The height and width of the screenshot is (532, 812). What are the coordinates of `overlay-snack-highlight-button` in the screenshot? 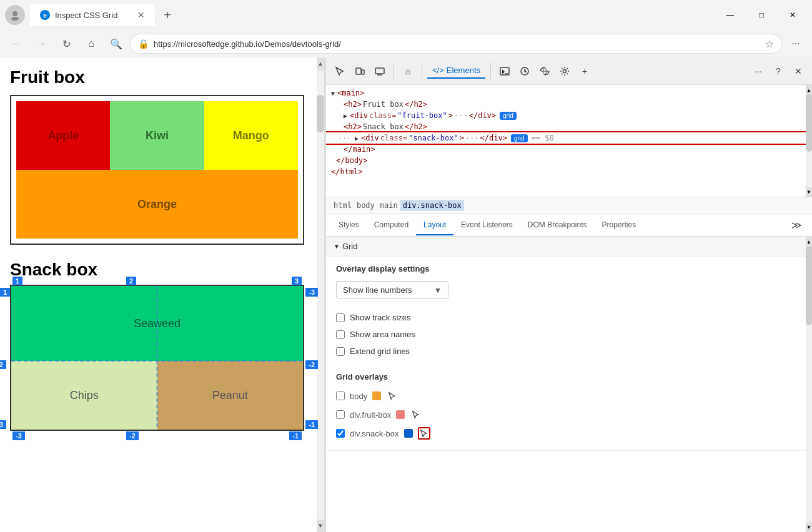 It's located at (424, 433).